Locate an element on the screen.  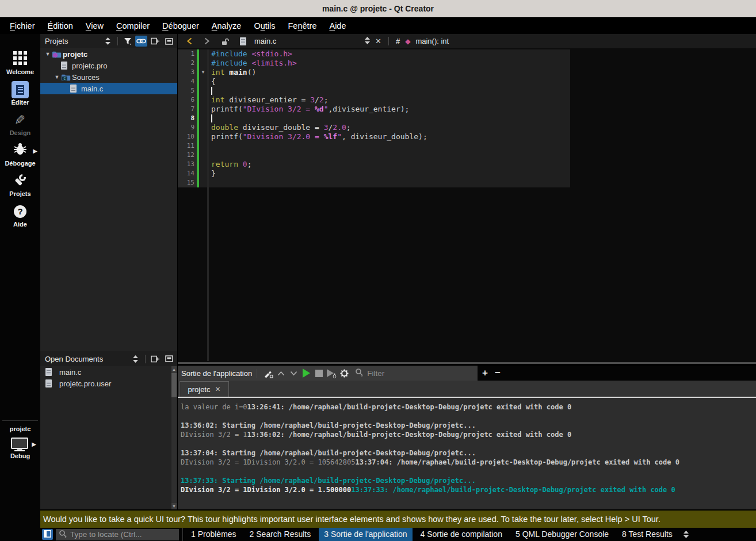
menu-edition: Édition is located at coordinates (60, 26).